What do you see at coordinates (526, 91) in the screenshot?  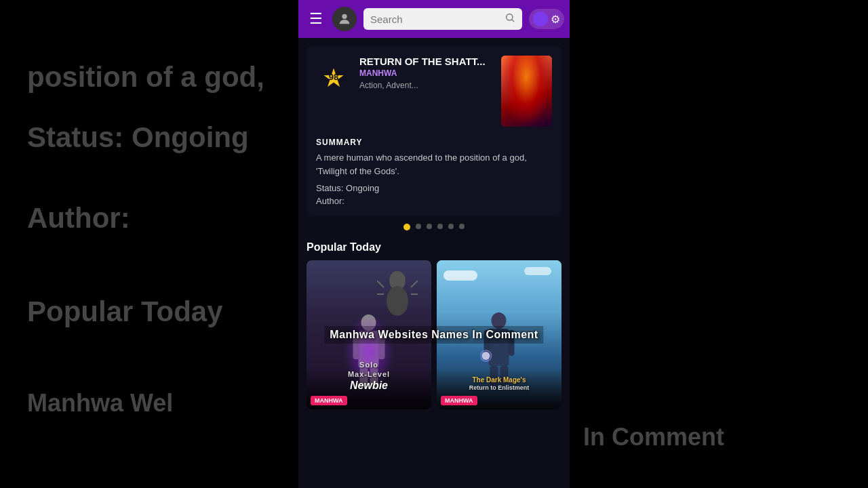 I see `cover-flames` at bounding box center [526, 91].